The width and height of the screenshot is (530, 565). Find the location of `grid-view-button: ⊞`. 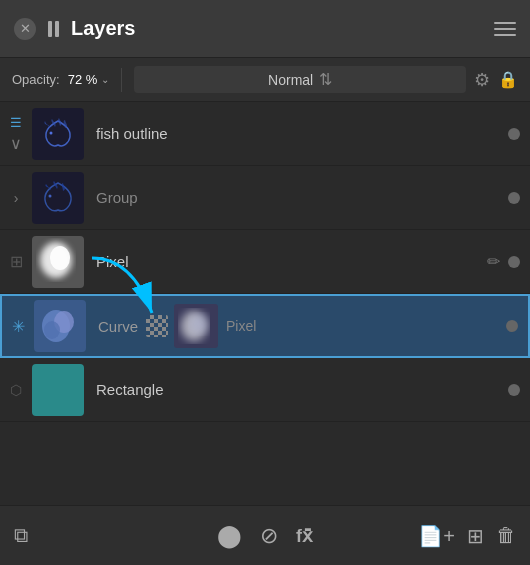

grid-view-button: ⊞ is located at coordinates (476, 536).